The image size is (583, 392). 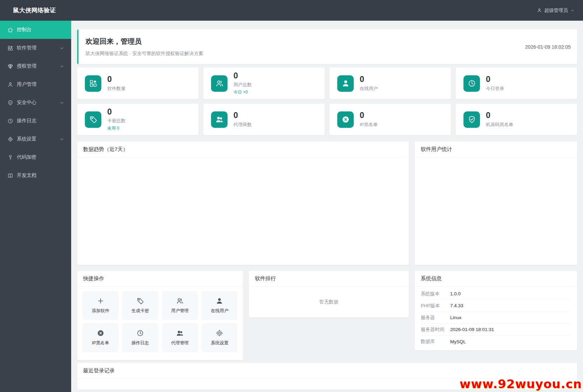 I want to click on stat-label: 在线用户, so click(x=369, y=89).